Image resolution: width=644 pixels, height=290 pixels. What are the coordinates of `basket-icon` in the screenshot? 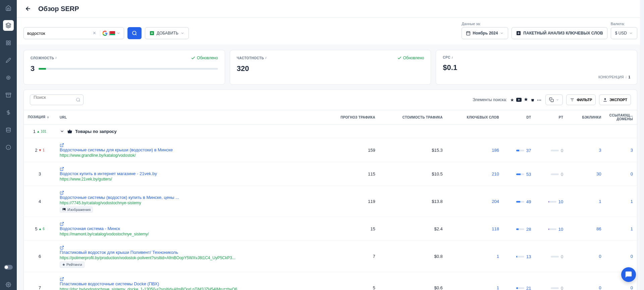 It's located at (533, 100).